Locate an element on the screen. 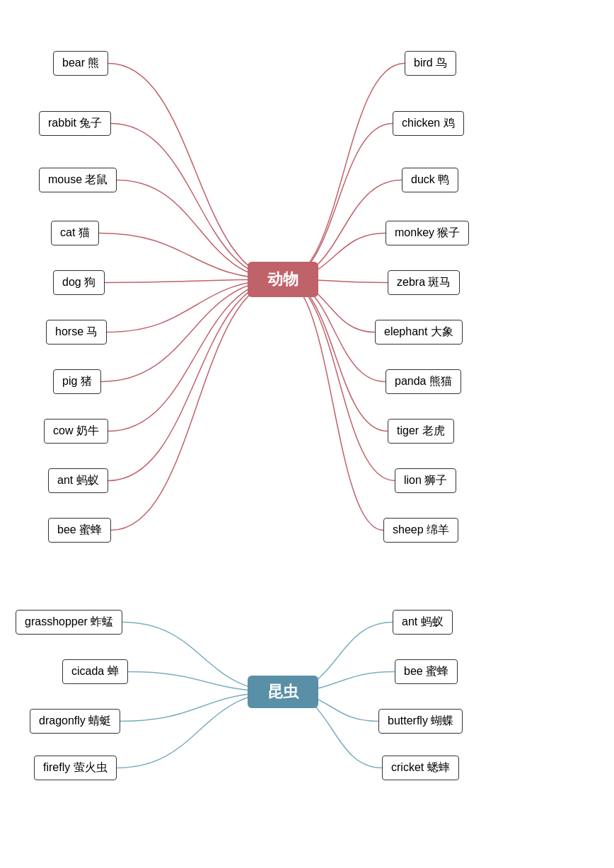  bee2-node: bee 蜜蜂 is located at coordinates (426, 672).